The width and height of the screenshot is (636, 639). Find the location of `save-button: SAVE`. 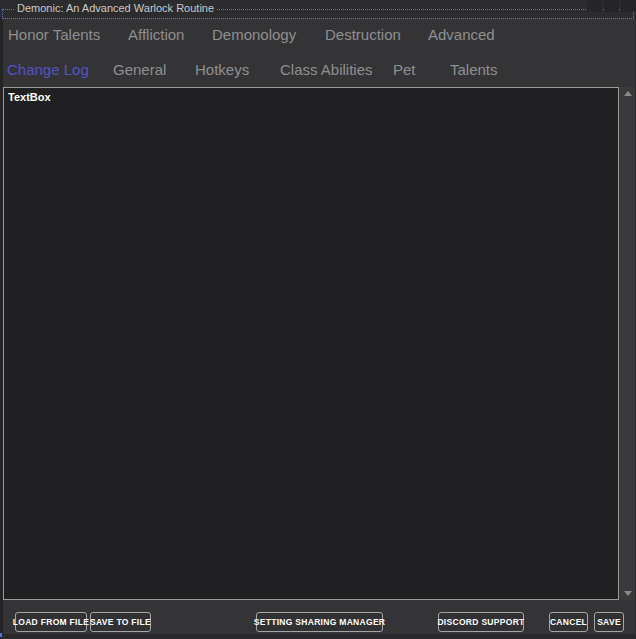

save-button: SAVE is located at coordinates (609, 622).